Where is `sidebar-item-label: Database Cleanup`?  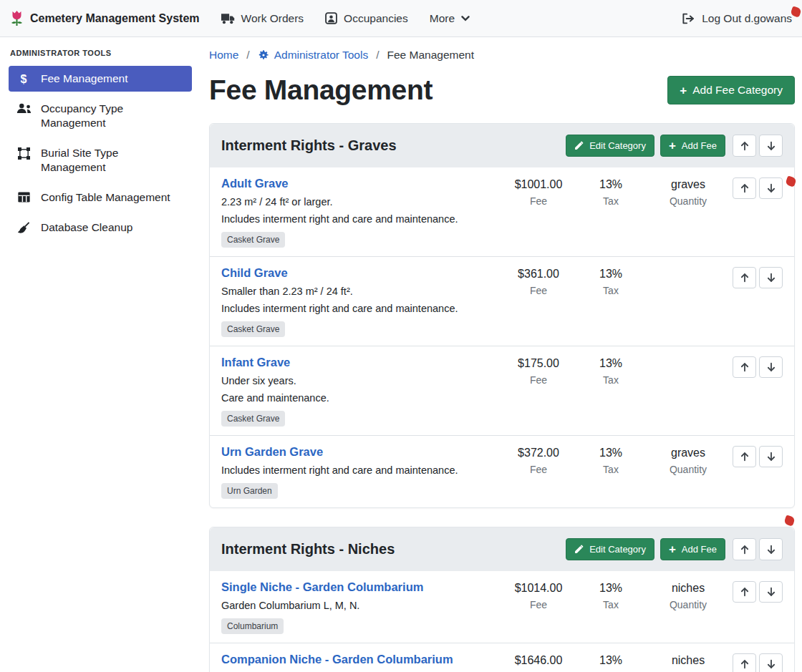
sidebar-item-label: Database Cleanup is located at coordinates (87, 228).